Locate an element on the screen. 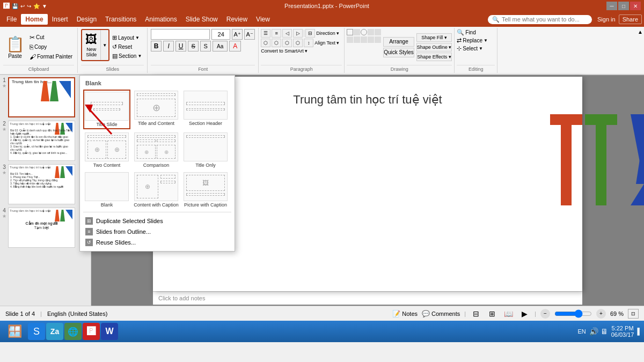  new-slide-main: 🖼 New Slide is located at coordinates (91, 45).